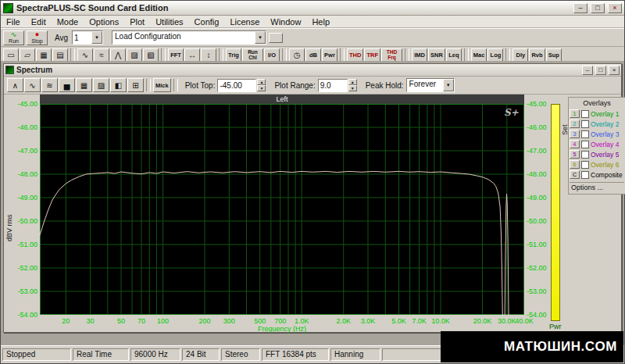 Image resolution: width=625 pixels, height=364 pixels. I want to click on y-scale-button: ↕, so click(209, 55).